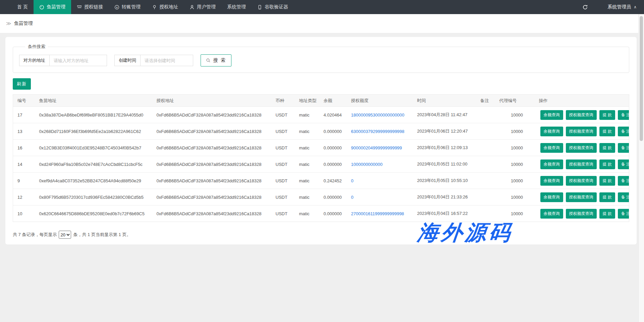 The image size is (644, 322). I want to click on cell-quota: 6300003792999999999998, so click(380, 132).